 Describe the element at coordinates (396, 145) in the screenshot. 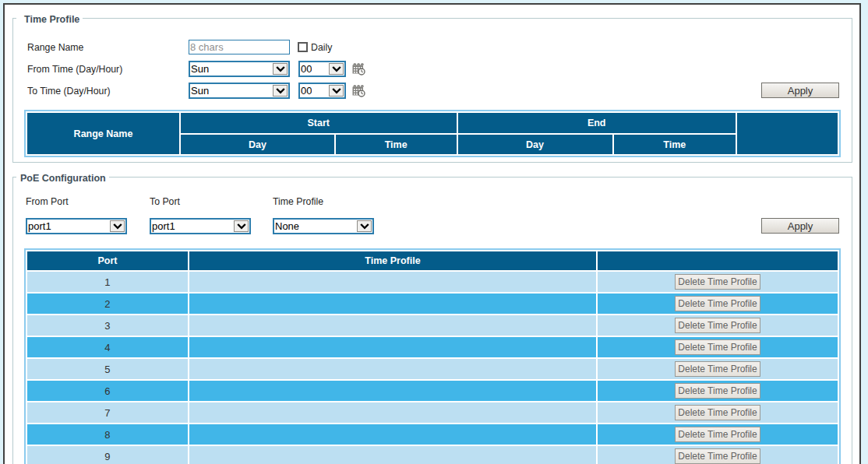

I see `col-header-start-time: Time` at that location.